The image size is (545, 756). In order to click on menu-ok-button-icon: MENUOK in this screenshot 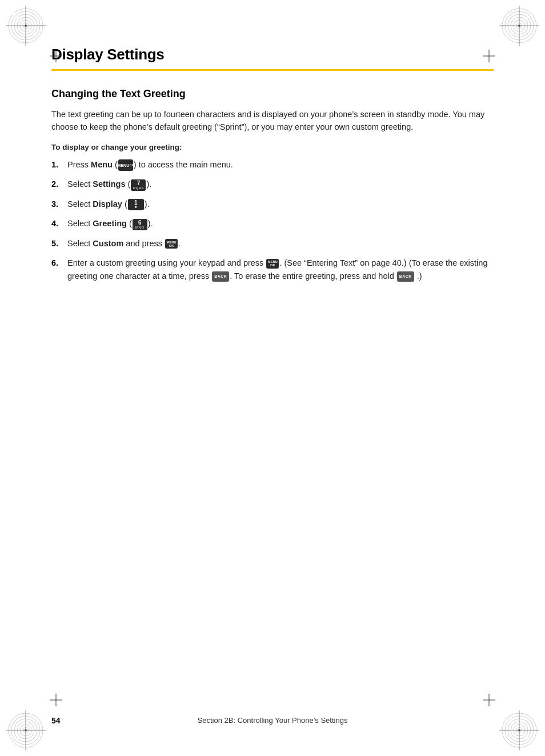, I will do `click(126, 165)`.